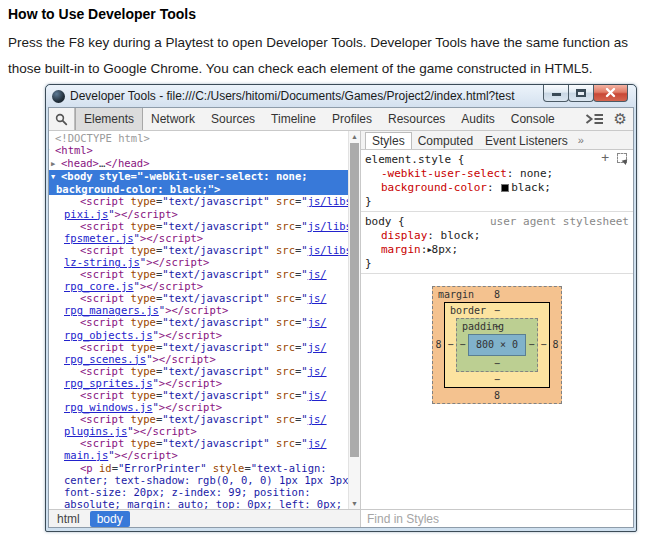  What do you see at coordinates (294, 119) in the screenshot?
I see `tab-timeline: Timeline` at bounding box center [294, 119].